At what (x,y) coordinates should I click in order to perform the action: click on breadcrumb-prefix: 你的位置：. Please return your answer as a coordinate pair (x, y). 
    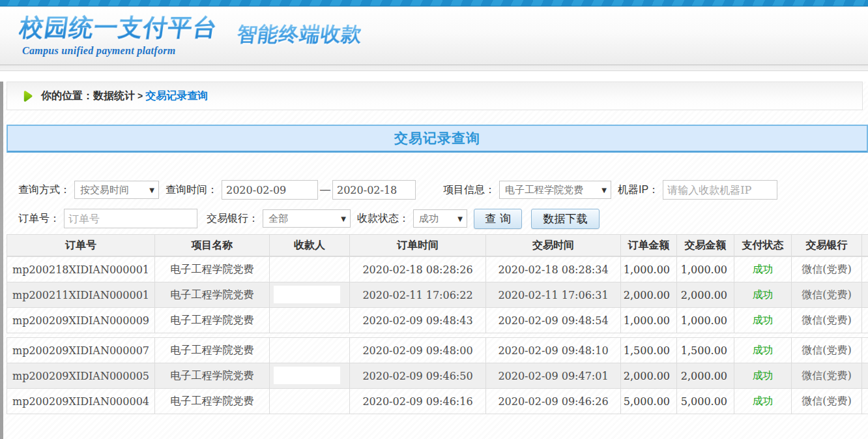
    Looking at the image, I should click on (67, 97).